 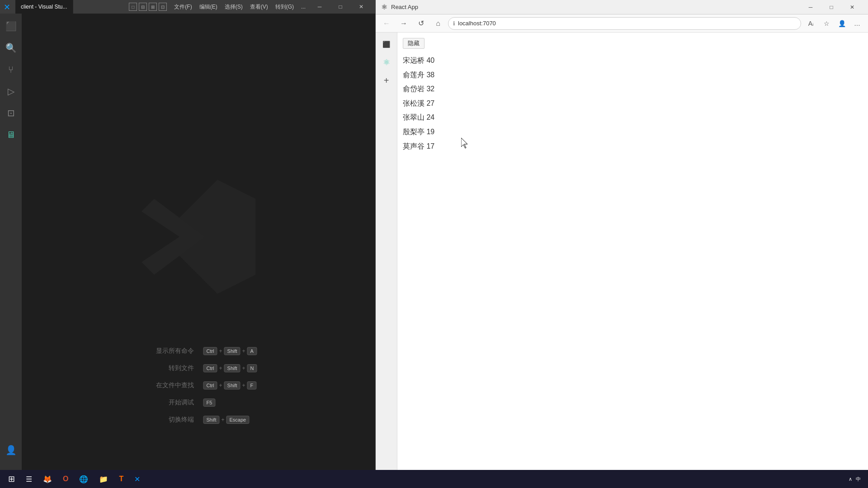 What do you see at coordinates (811, 7) in the screenshot?
I see `browser-minimize-button: ─` at bounding box center [811, 7].